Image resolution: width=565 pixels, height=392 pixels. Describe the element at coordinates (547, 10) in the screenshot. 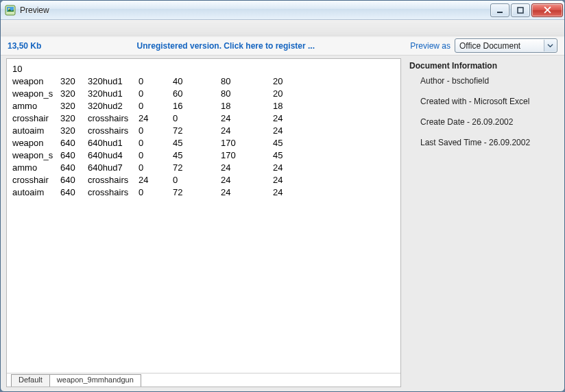

I see `close-button` at that location.